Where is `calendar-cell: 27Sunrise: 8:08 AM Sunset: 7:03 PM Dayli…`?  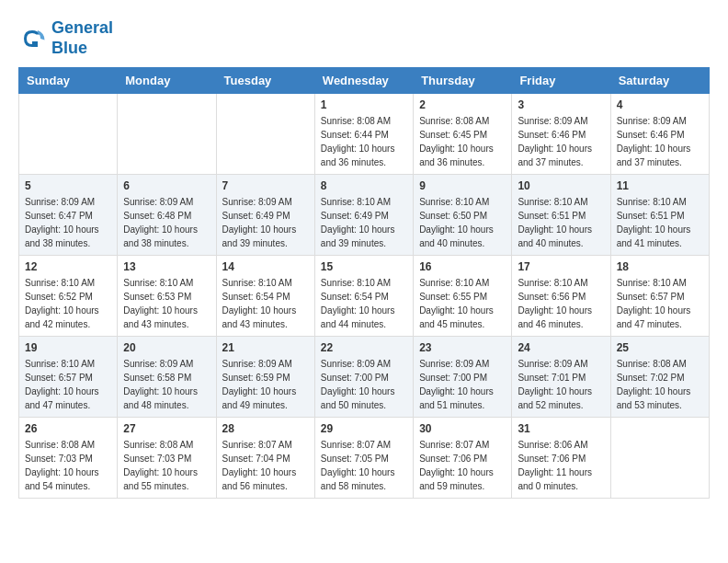 calendar-cell: 27Sunrise: 8:08 AM Sunset: 7:03 PM Dayli… is located at coordinates (167, 458).